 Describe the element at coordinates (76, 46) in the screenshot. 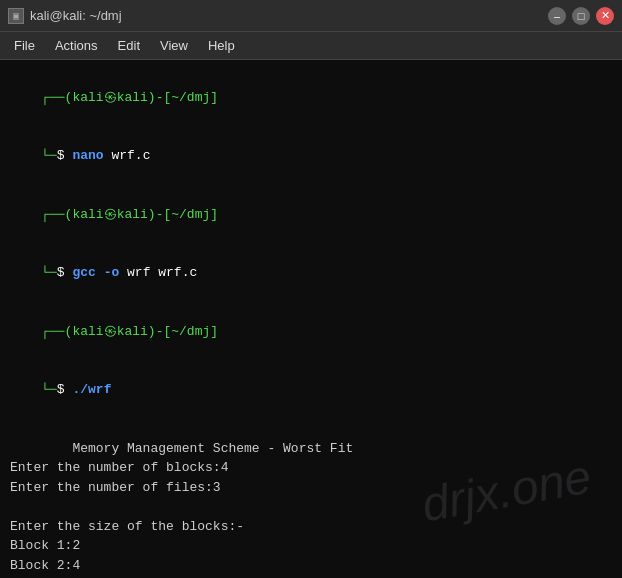

I see `menu-actions: Actions` at that location.